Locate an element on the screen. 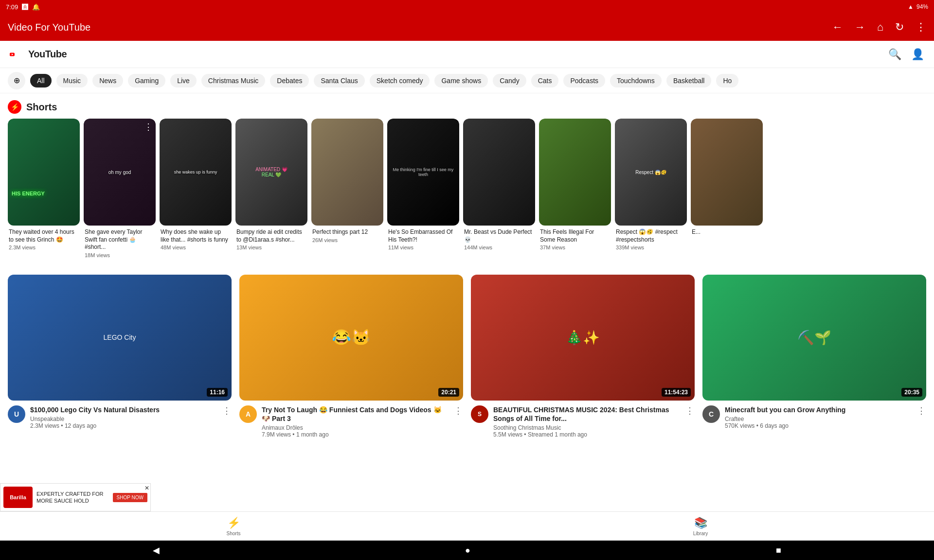 The image size is (934, 560). nav-item-library: 📚 Library is located at coordinates (700, 526).